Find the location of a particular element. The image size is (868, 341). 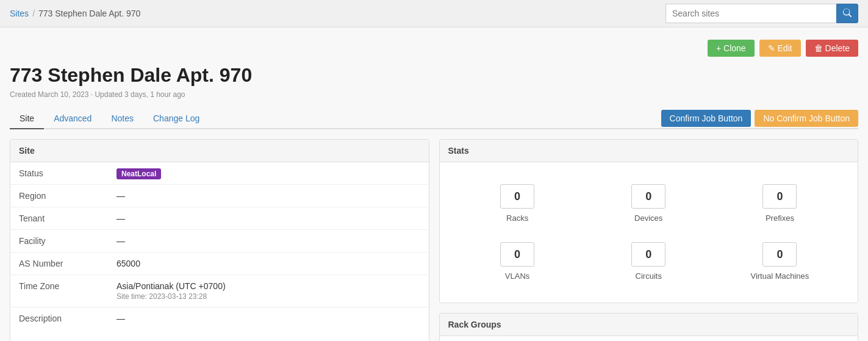

table-row: Description — is located at coordinates (220, 318).